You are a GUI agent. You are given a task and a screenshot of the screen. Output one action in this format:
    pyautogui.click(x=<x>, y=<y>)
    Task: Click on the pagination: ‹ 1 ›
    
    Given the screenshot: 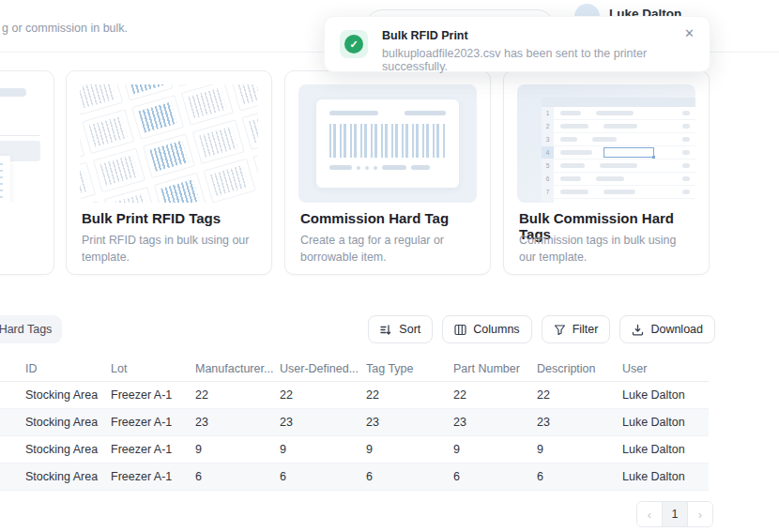 What is the action you would take?
    pyautogui.click(x=675, y=514)
    